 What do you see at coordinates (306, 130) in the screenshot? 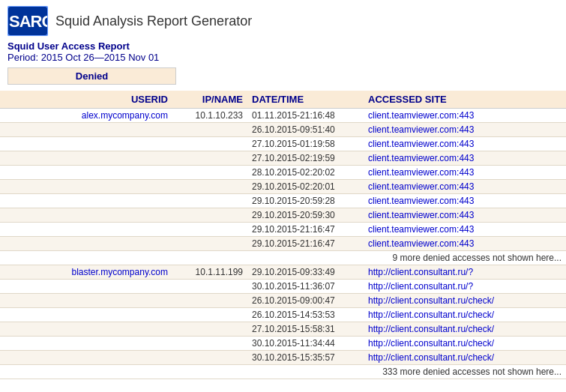
I see `cell-datetime: 26.10.2015-09:51:40` at bounding box center [306, 130].